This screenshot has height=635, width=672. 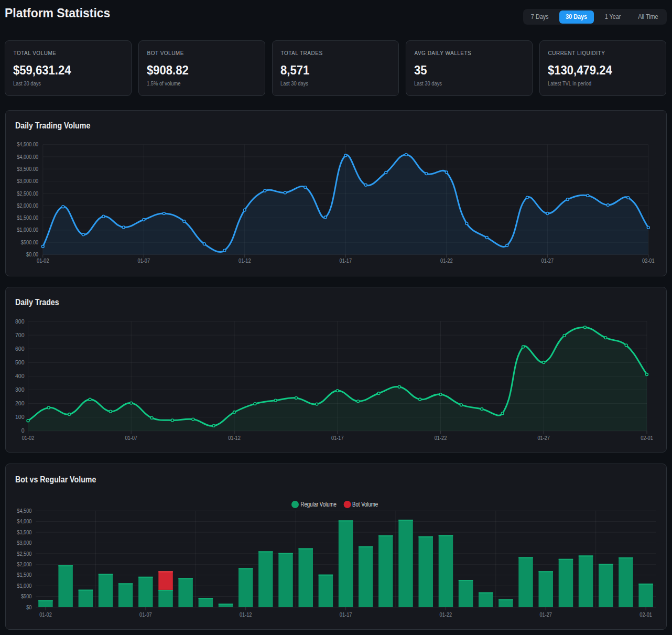 I want to click on svg-text: $3,500, so click(x=24, y=532).